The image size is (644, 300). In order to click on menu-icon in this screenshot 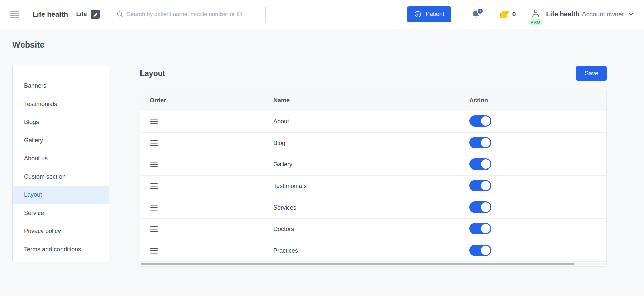, I will do `click(15, 14)`.